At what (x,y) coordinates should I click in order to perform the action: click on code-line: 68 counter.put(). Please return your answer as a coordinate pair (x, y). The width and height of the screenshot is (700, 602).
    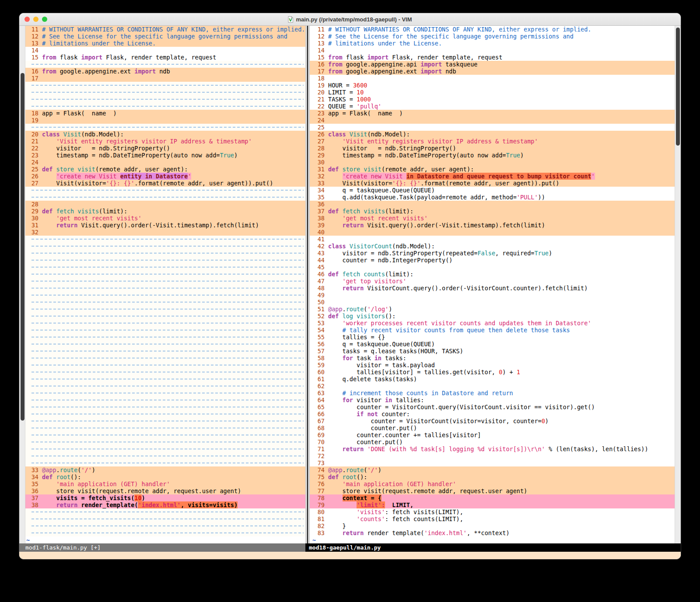
    Looking at the image, I should click on (495, 428).